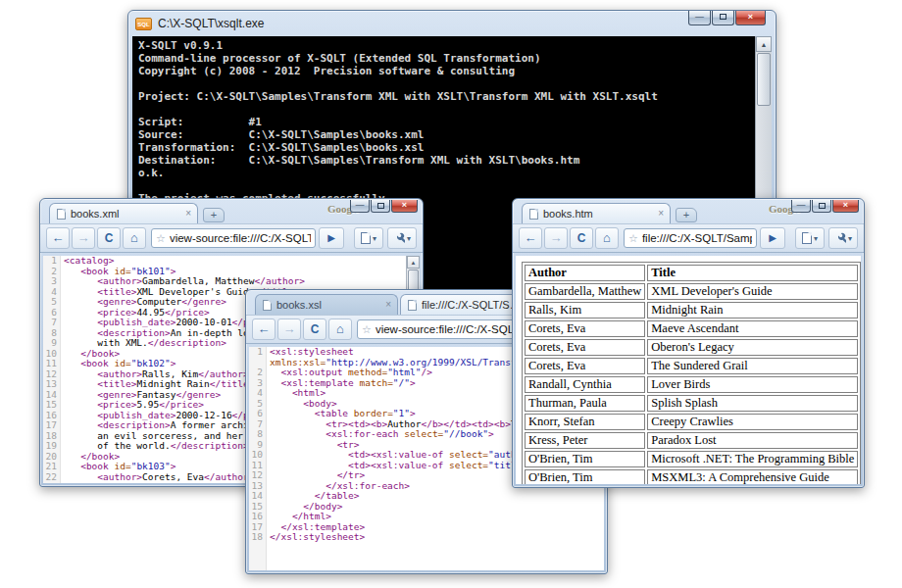  What do you see at coordinates (124, 214) in the screenshot?
I see `tab-books-xml: books.xml ×` at bounding box center [124, 214].